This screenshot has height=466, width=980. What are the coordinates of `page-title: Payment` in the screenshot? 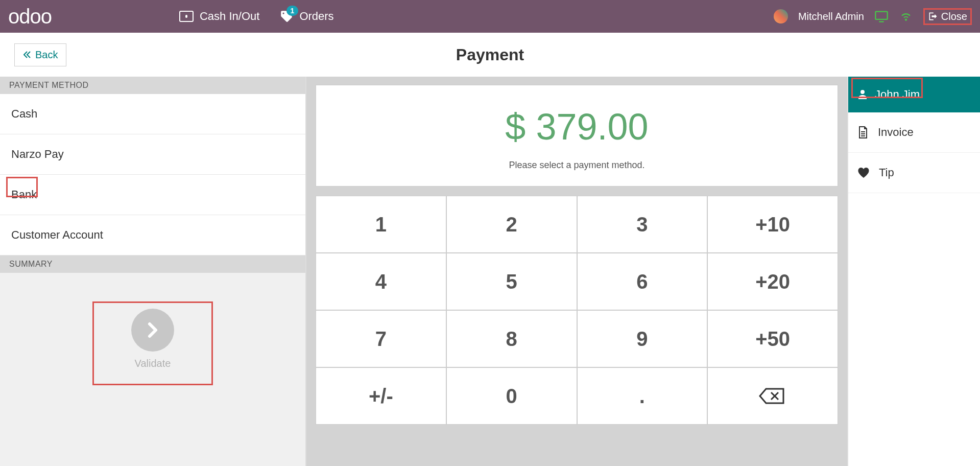 It's located at (490, 55).